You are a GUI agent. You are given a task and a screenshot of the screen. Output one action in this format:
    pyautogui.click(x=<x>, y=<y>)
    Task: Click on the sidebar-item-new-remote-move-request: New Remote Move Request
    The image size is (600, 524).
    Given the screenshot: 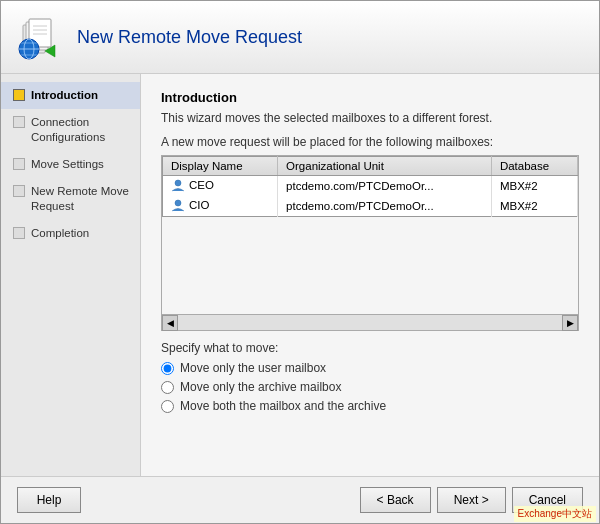 What is the action you would take?
    pyautogui.click(x=70, y=199)
    